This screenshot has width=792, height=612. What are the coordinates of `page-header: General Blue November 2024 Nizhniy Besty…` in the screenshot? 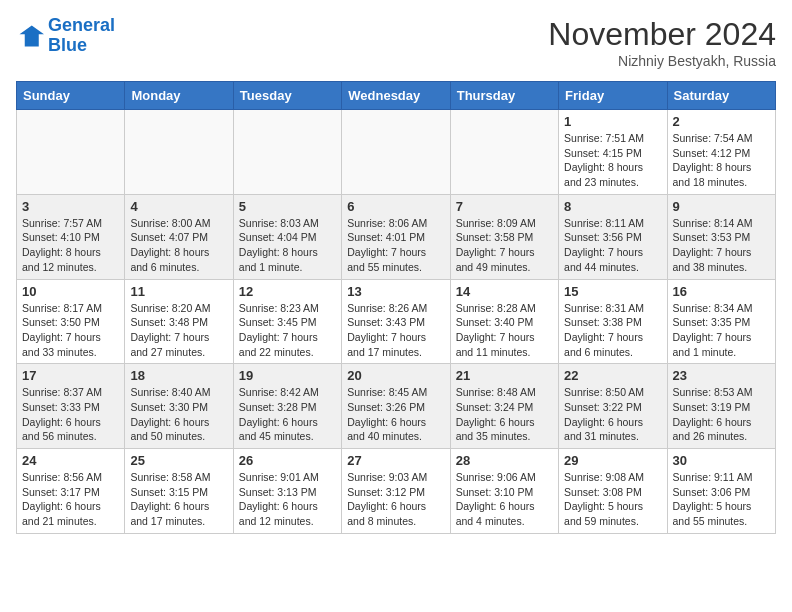 It's located at (396, 42).